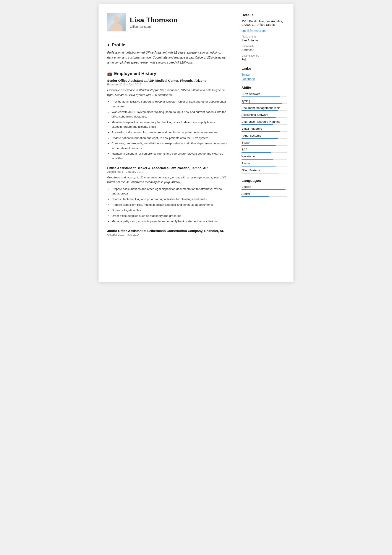  What do you see at coordinates (167, 81) in the screenshot?
I see `job-title-1: Senior Office Assistant at ADH Medical C…` at bounding box center [167, 81].